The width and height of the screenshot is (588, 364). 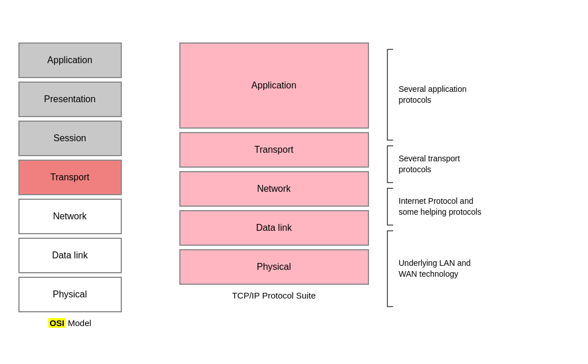 I want to click on annotation-underlying-text: Underlying LAN and WAN technology, so click(x=445, y=268).